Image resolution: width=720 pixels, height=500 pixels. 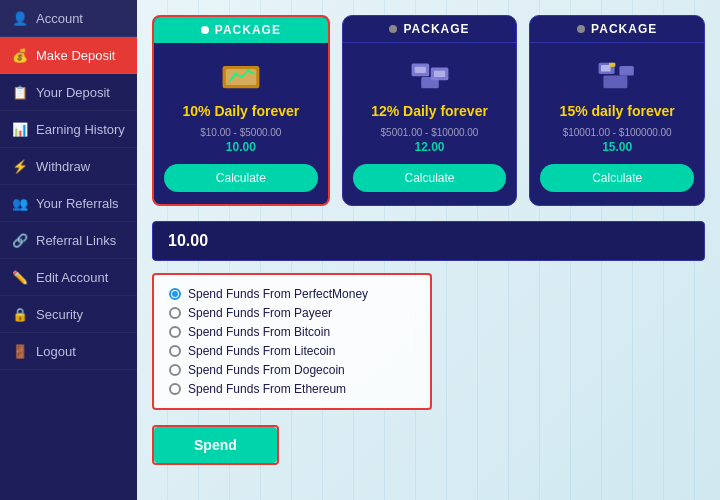 What do you see at coordinates (20, 240) in the screenshot?
I see `referral-links-icon: 🔗` at bounding box center [20, 240].